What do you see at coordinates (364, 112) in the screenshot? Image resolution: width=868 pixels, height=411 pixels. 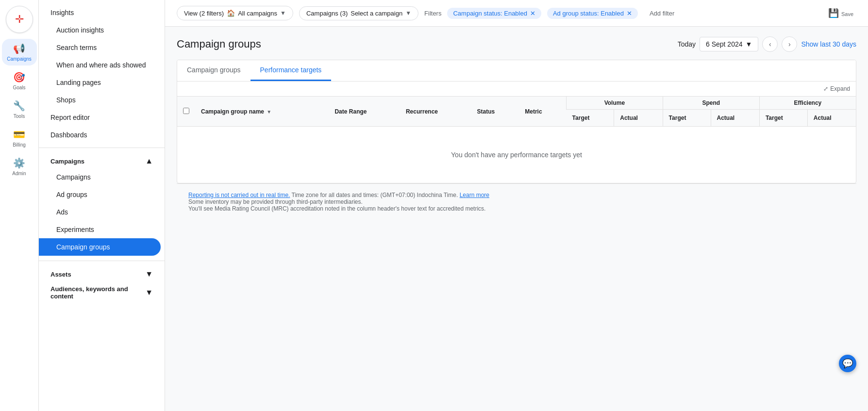 I see `date-range-header: Date Range` at bounding box center [364, 112].